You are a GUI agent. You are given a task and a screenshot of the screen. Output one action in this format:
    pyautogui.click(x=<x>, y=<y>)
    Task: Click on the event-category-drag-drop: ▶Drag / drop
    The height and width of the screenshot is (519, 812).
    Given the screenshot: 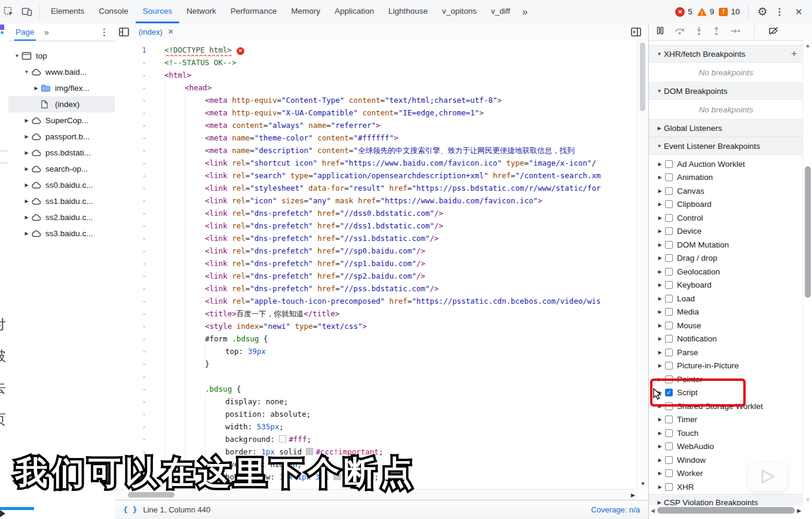 What is the action you would take?
    pyautogui.click(x=726, y=258)
    